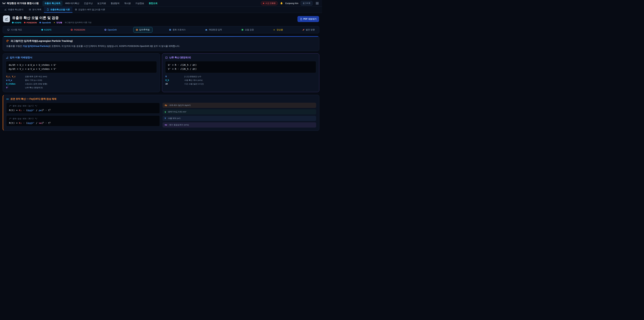 The image size is (644, 320). I want to click on code-comment: /* 중력-관성 체제 (초기) */, so click(83, 106).